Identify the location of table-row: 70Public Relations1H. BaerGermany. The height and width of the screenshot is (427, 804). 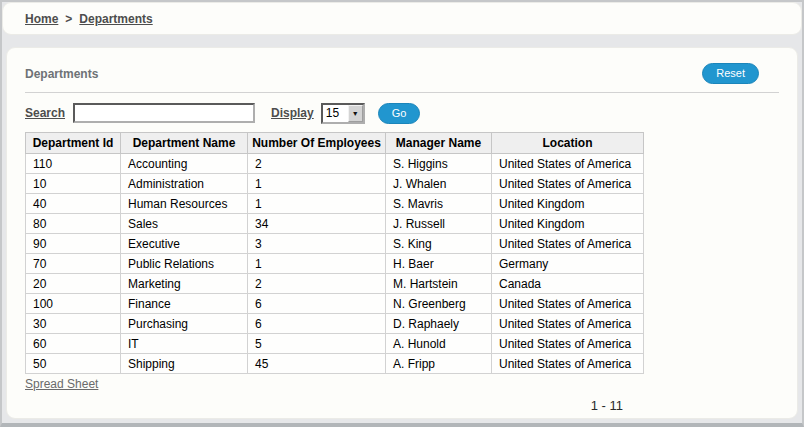
(335, 264).